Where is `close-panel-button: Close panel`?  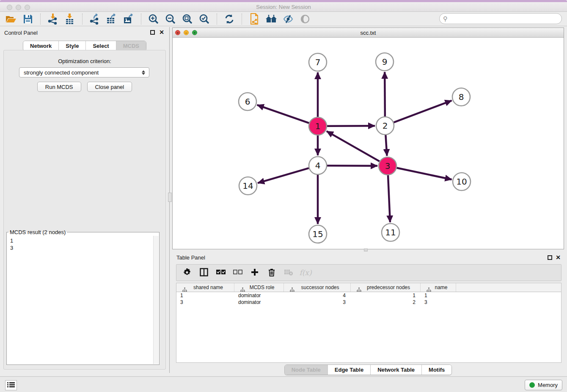
close-panel-button: Close panel is located at coordinates (110, 87).